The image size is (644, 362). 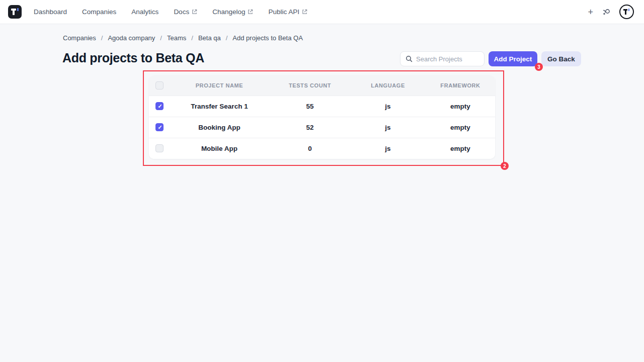 I want to click on breadcrumb: Companies / Agoda company / Teams / Beta…, so click(x=183, y=38).